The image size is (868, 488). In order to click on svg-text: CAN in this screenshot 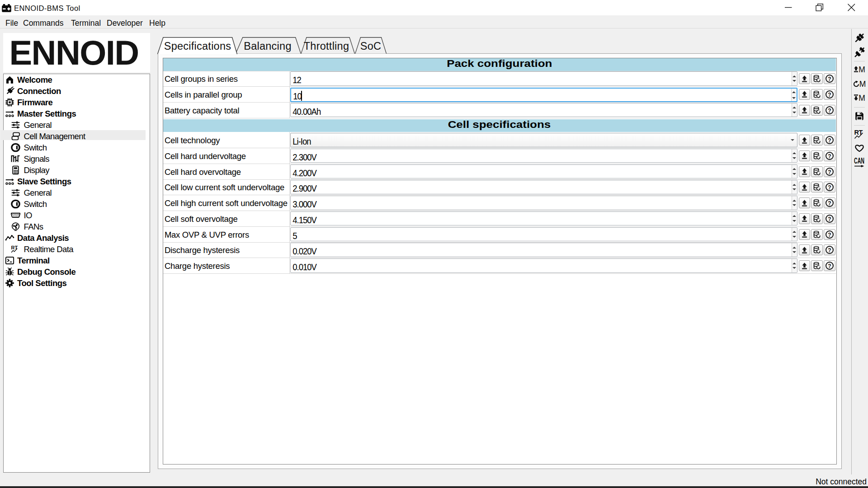, I will do `click(859, 162)`.